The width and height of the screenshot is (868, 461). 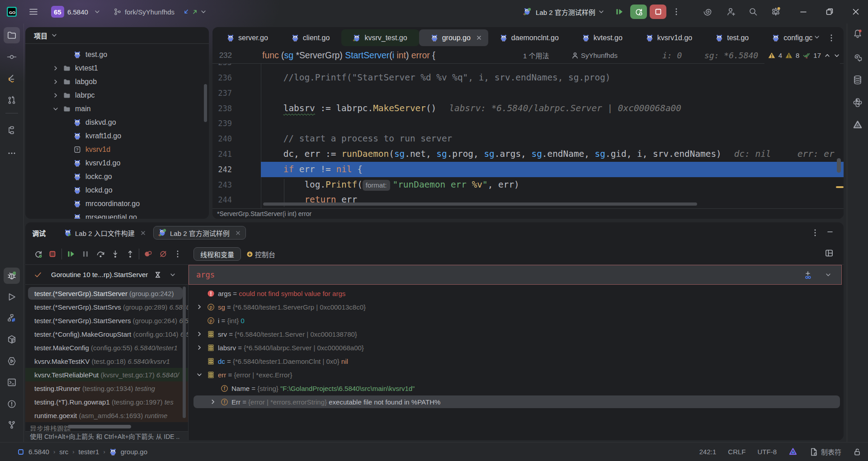 What do you see at coordinates (793, 452) in the screenshot?
I see `knot-plugin-icon` at bounding box center [793, 452].